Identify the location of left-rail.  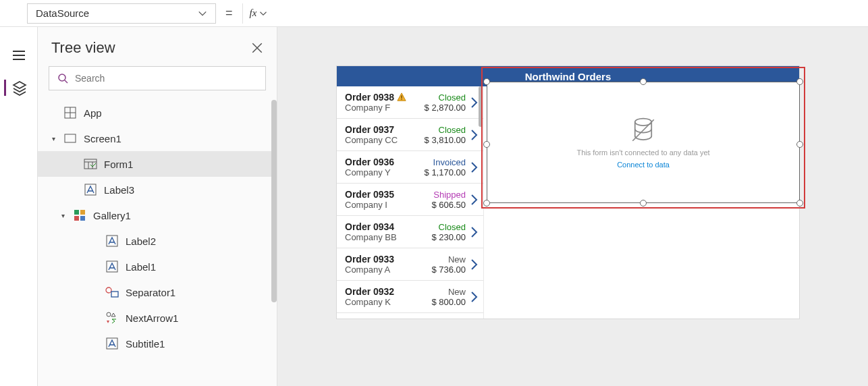
(19, 206).